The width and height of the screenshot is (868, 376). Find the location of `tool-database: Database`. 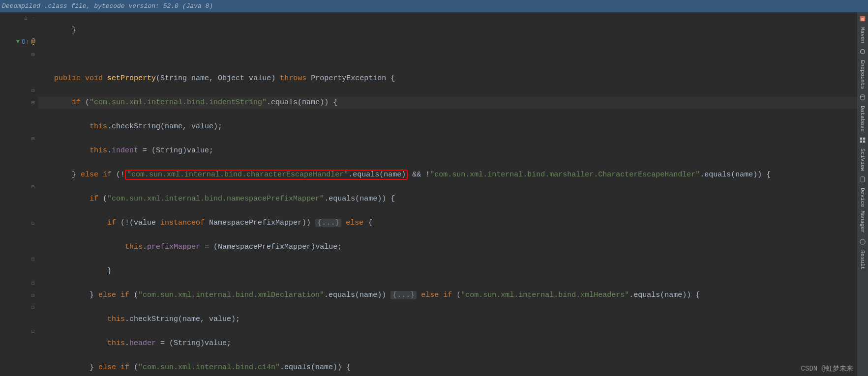

tool-database: Database is located at coordinates (863, 119).